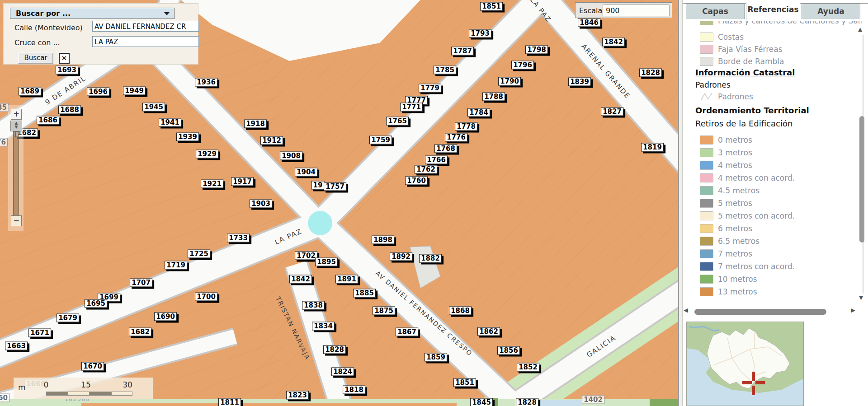 This screenshot has width=868, height=406. I want to click on legend-row: Faja Vías Férreas, so click(741, 49).